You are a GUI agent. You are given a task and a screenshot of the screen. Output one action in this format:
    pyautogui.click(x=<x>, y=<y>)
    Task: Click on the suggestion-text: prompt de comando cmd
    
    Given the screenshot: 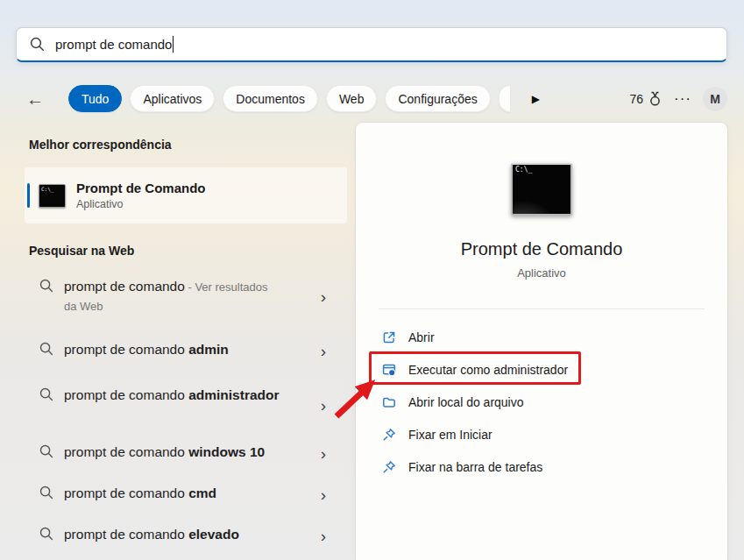 What is the action you would take?
    pyautogui.click(x=174, y=494)
    